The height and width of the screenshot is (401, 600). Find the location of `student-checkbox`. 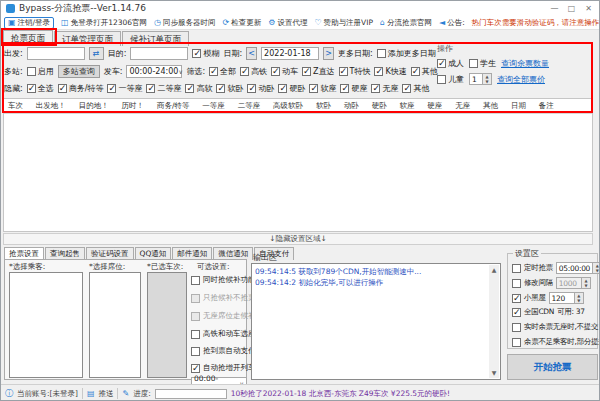

student-checkbox is located at coordinates (474, 64).